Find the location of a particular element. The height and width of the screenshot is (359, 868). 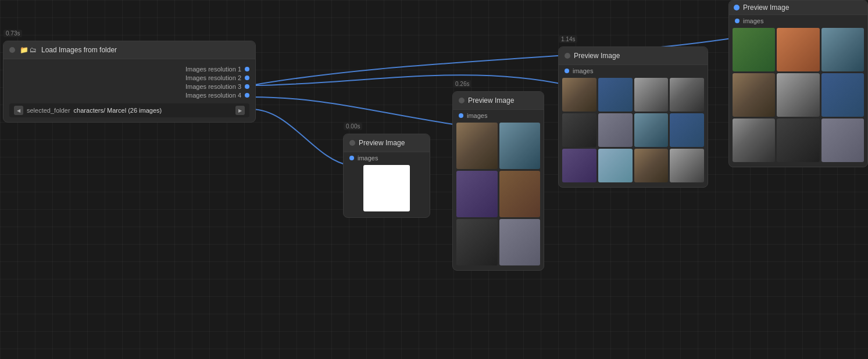

preview-main-images-row: images is located at coordinates (633, 71).